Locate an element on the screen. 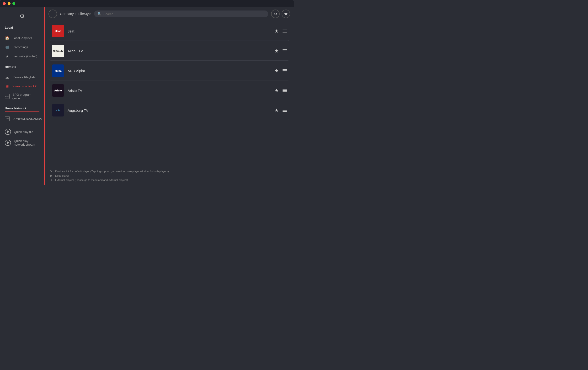 This screenshot has height=370, width=588. sidebar-item-favourites: ★ Favourite (Global) is located at coordinates (22, 56).